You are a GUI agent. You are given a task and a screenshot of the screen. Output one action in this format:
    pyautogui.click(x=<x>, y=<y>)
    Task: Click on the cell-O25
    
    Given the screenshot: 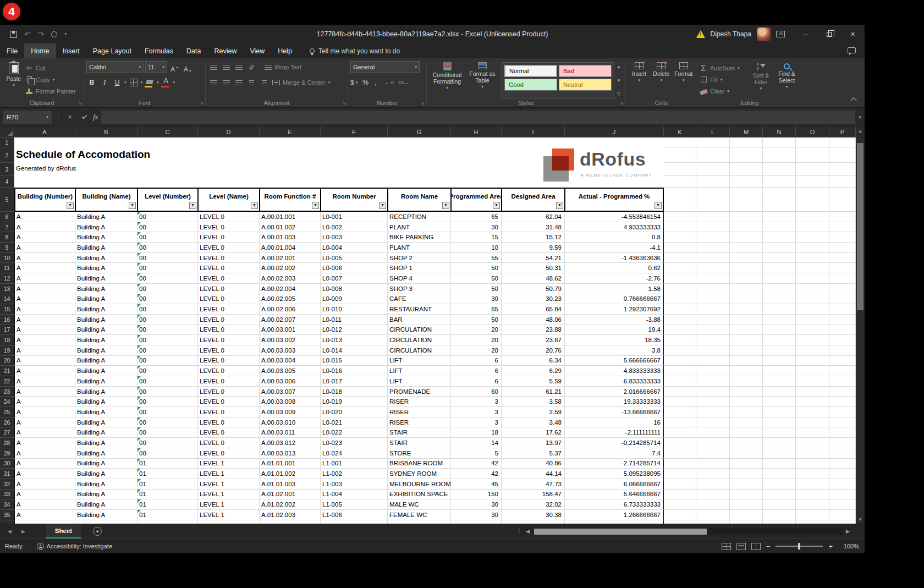 What is the action you would take?
    pyautogui.click(x=813, y=413)
    